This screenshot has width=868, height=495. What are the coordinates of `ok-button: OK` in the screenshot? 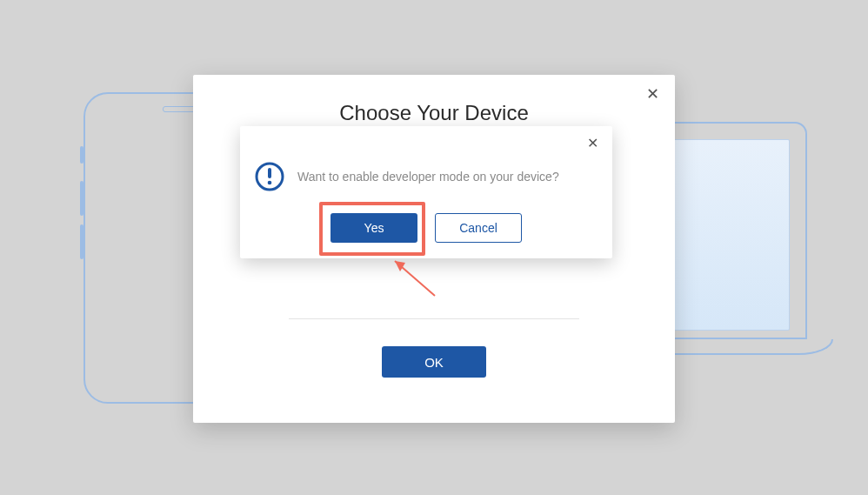 It's located at (434, 362).